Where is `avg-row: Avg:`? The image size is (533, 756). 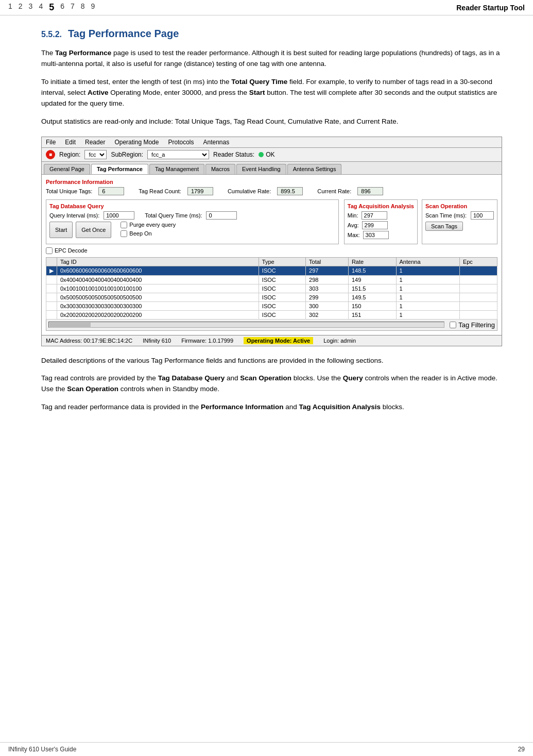 avg-row: Avg: is located at coordinates (381, 225).